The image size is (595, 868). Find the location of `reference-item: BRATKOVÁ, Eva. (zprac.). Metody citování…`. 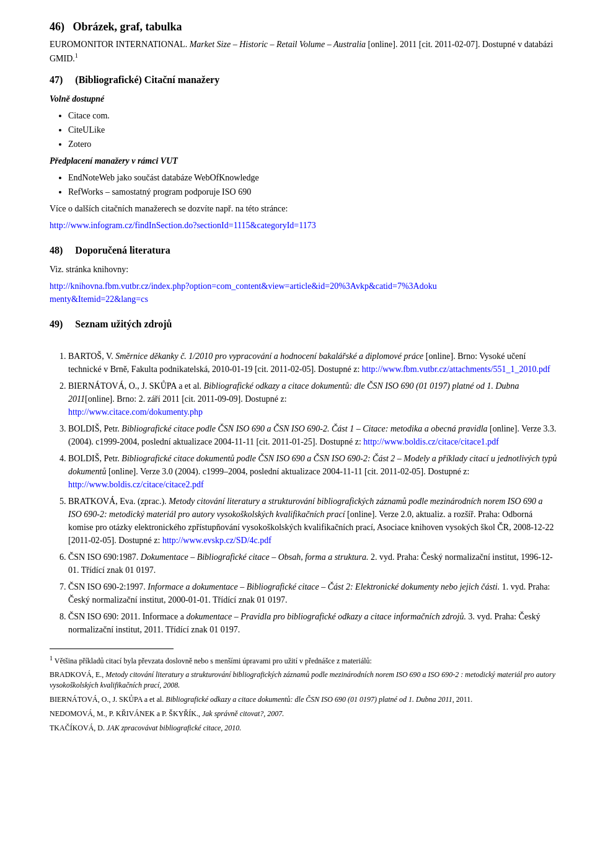

reference-item: BRATKOVÁ, Eva. (zprac.). Metody citování… is located at coordinates (313, 521).